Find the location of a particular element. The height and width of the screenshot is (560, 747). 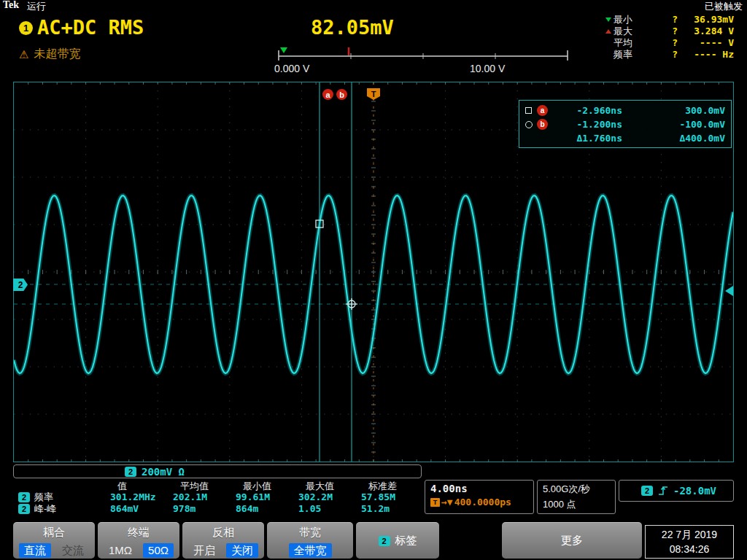

min-position-marker is located at coordinates (284, 50).